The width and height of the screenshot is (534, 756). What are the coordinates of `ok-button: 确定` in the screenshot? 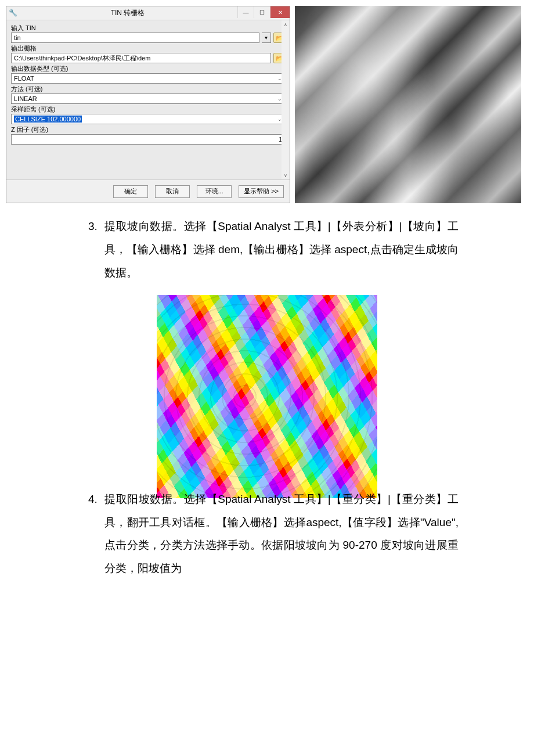 It's located at (131, 192).